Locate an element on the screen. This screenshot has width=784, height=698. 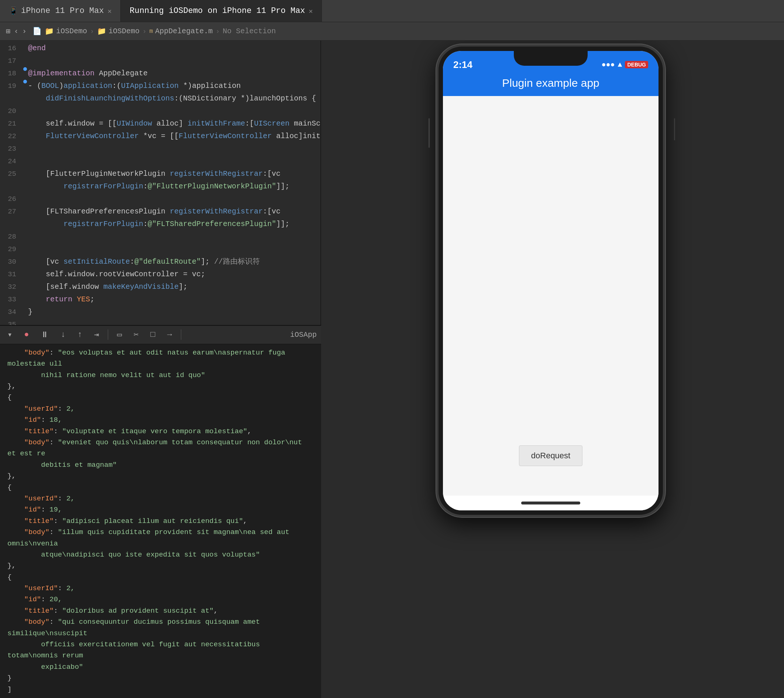
code-line-27: 27 [FLTSharedPreferencesPlugin registerW… is located at coordinates (160, 212).